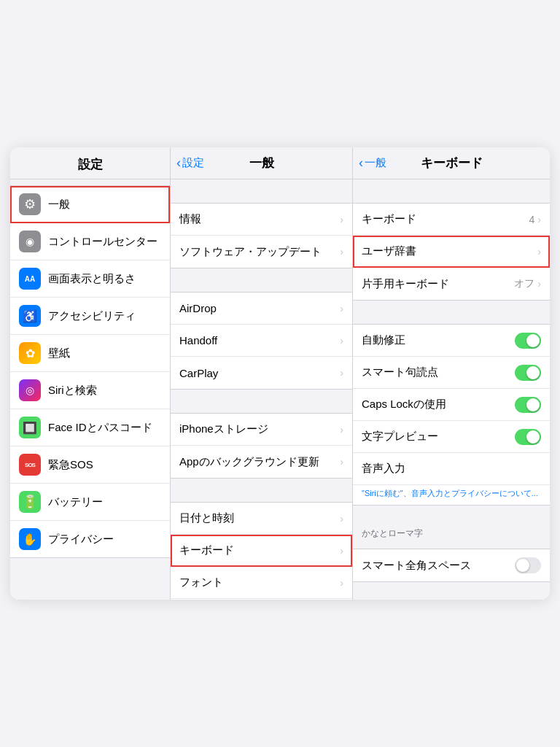  What do you see at coordinates (261, 600) in the screenshot?
I see `general-item-language: 言語と地域 ›` at bounding box center [261, 600].